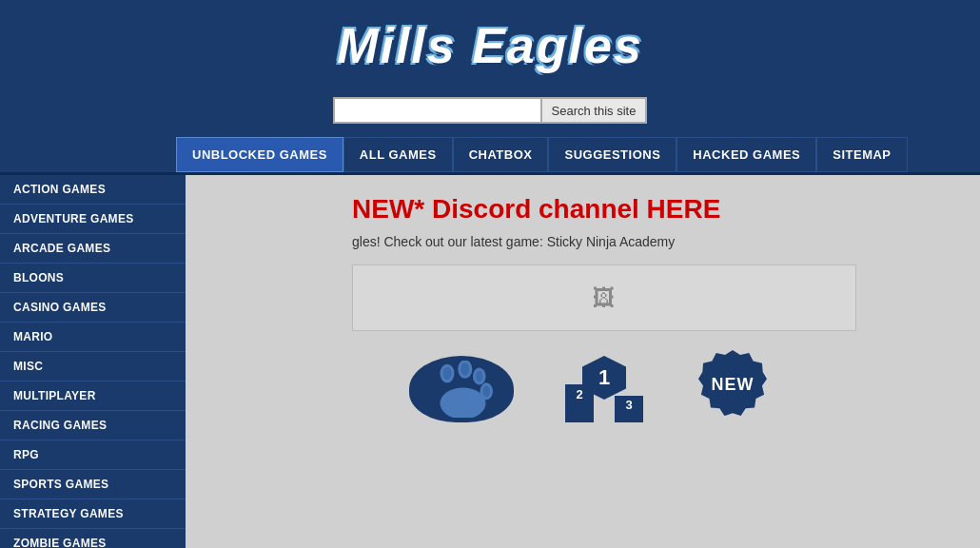  What do you see at coordinates (93, 396) in the screenshot?
I see `dropdown-multiplayer: MULTIPLAYER` at bounding box center [93, 396].